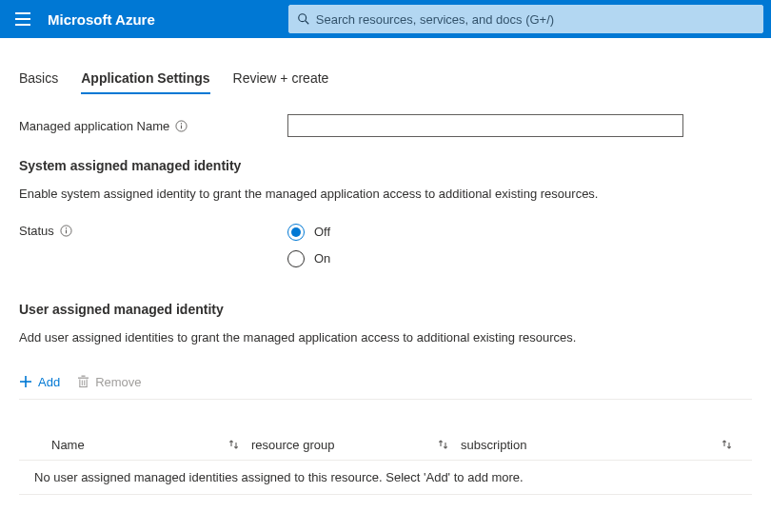 The image size is (771, 532). Describe the element at coordinates (386, 463) in the screenshot. I see `identity-table: Name resource group subs` at that location.